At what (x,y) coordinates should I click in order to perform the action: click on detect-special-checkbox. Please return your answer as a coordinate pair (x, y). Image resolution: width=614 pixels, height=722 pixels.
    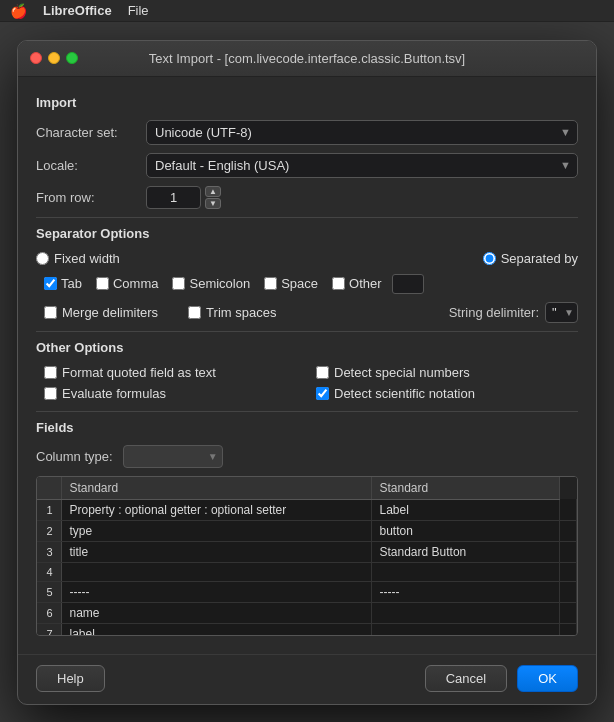
    Looking at the image, I should click on (322, 372).